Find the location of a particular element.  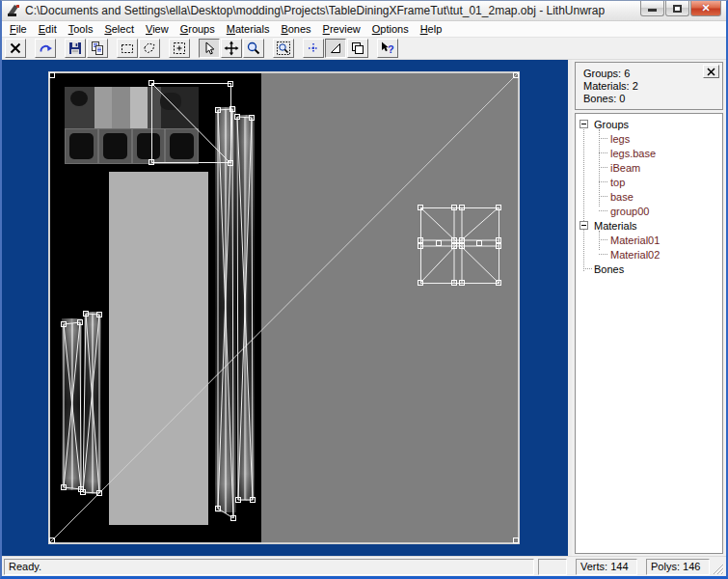

pointer-icon is located at coordinates (209, 48).